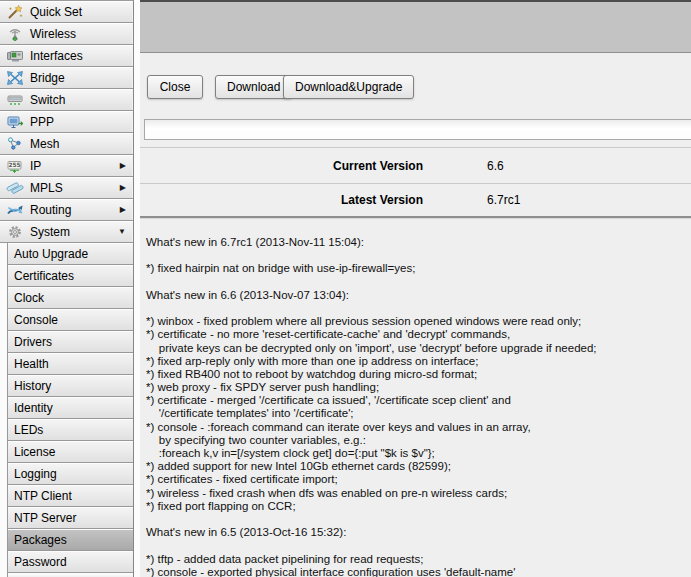 The width and height of the screenshot is (691, 577). What do you see at coordinates (175, 87) in the screenshot?
I see `close-button: Close` at bounding box center [175, 87].